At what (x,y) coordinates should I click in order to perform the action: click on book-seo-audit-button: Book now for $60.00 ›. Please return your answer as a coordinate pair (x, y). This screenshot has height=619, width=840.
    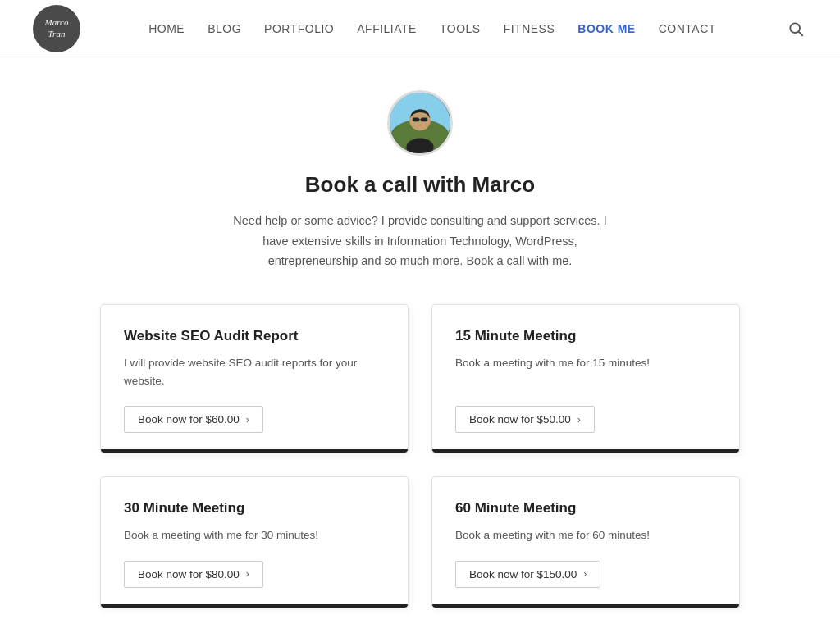
    Looking at the image, I should click on (194, 420).